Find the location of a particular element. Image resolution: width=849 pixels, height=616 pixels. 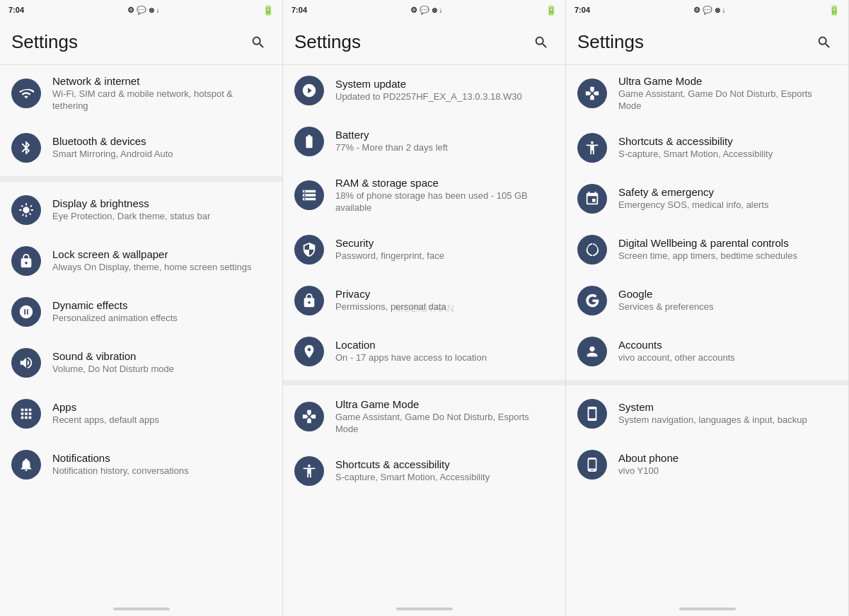

item-subtitle: Smart Mirroring, Android Auto is located at coordinates (161, 154).